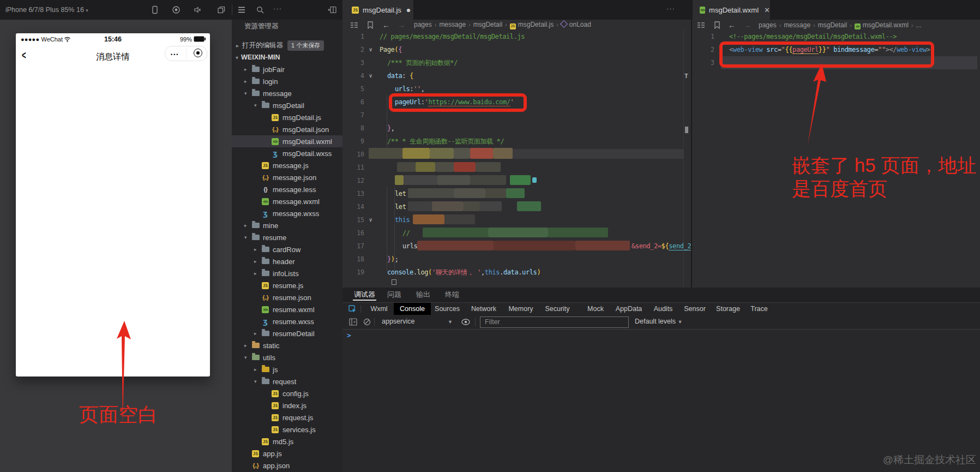 This screenshot has height=472, width=980. What do you see at coordinates (398, 321) in the screenshot?
I see `context-selector: appservice` at bounding box center [398, 321].